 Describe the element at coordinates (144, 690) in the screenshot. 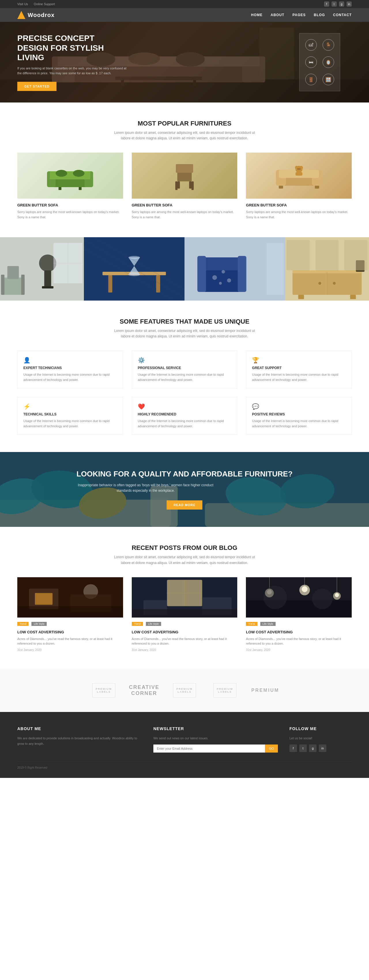

I see `partner-box-2: CREATIVE CORNER` at that location.